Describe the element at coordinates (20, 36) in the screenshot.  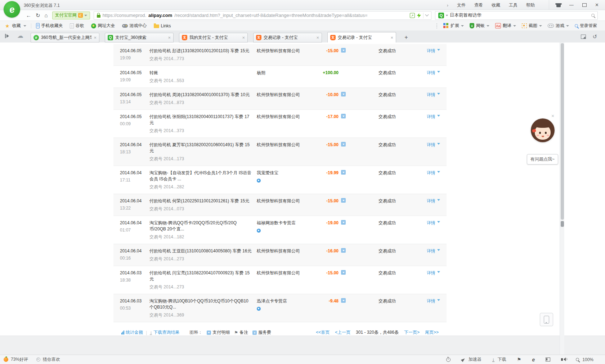
I see `cloud-sync-icon: ☁` at that location.